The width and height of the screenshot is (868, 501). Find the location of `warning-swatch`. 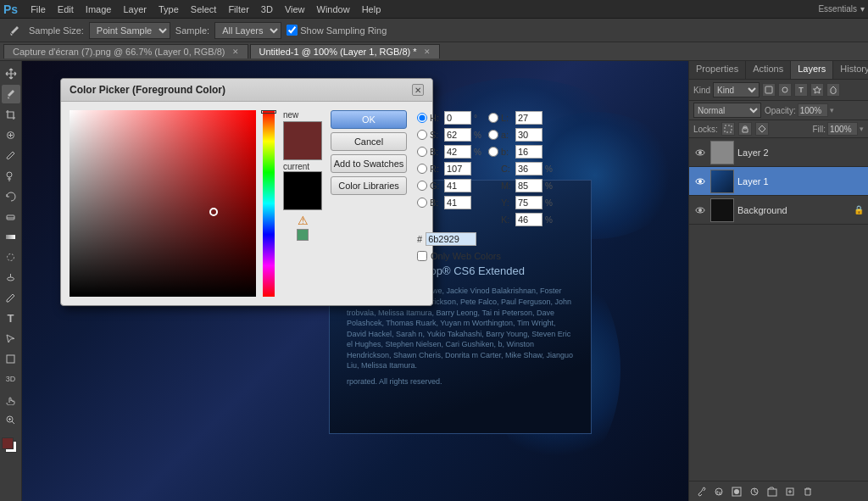

warning-swatch is located at coordinates (303, 235).